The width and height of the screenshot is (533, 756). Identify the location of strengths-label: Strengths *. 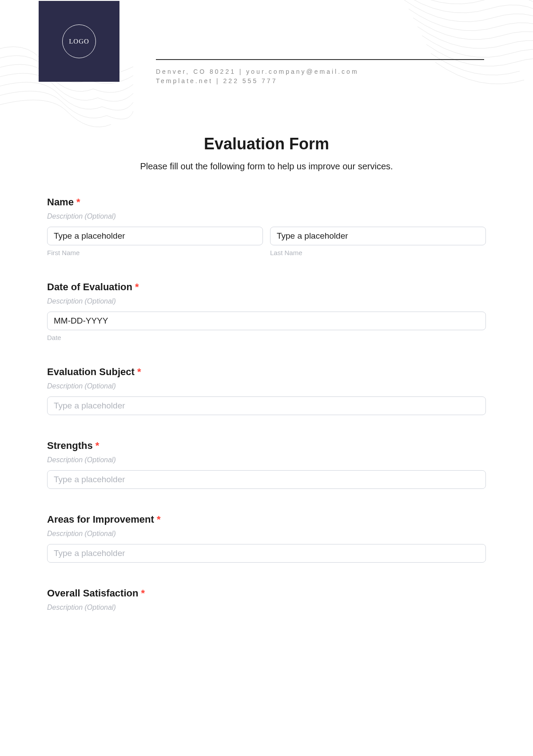
(266, 446).